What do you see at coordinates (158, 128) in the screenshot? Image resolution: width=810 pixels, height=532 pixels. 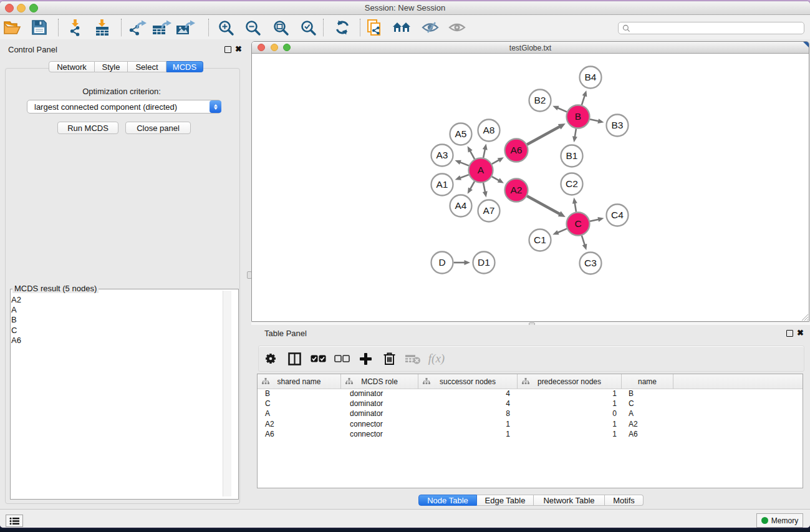 I see `close-panel-button: Close panel` at bounding box center [158, 128].